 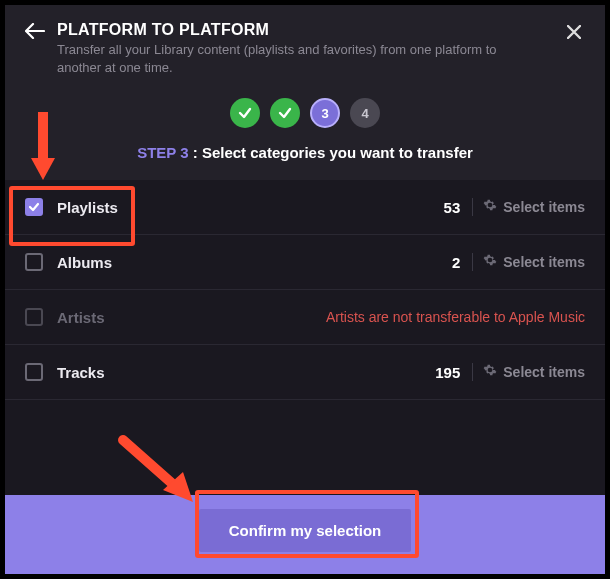 What do you see at coordinates (34, 317) in the screenshot?
I see `checkbox-artists` at bounding box center [34, 317].